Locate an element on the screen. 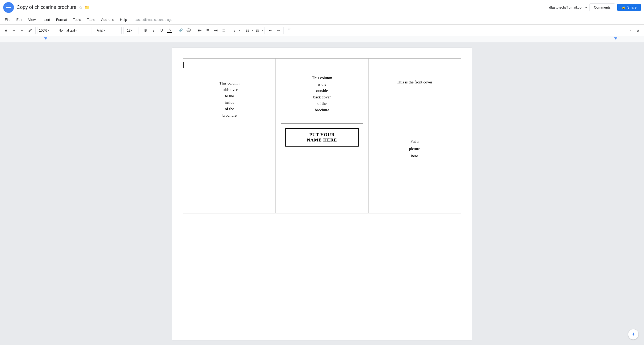 This screenshot has width=644, height=345. align-justify-button: ≣ is located at coordinates (224, 30).